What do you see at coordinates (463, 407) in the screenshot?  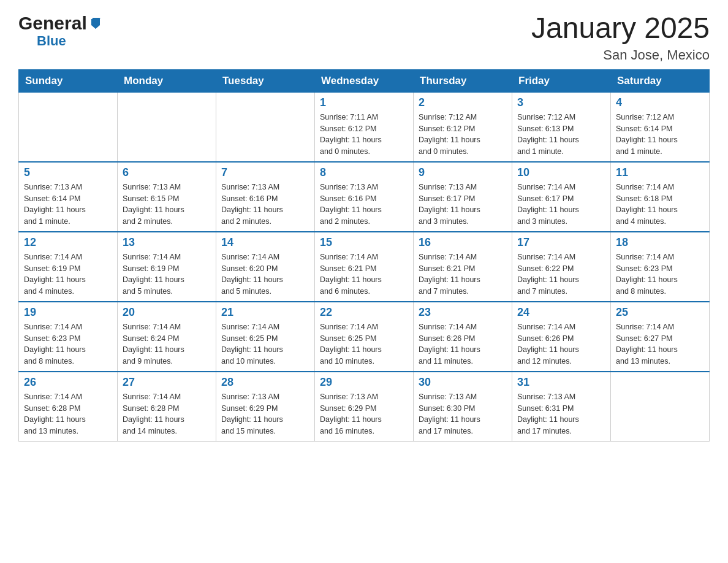 I see `calendar-cell: 30Sunrise: 7:13 AMSunset: 6:30 PMDayligh…` at bounding box center [463, 407].